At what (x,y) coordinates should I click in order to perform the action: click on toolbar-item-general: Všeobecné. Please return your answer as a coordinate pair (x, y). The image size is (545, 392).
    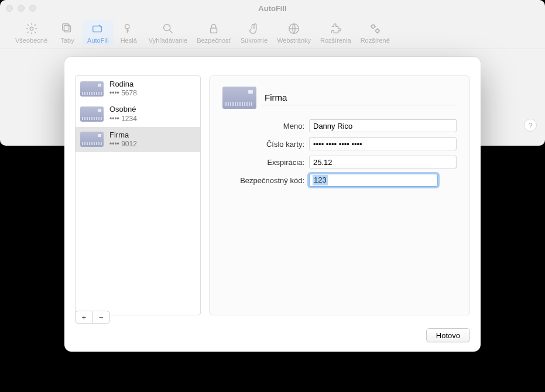
    Looking at the image, I should click on (32, 33).